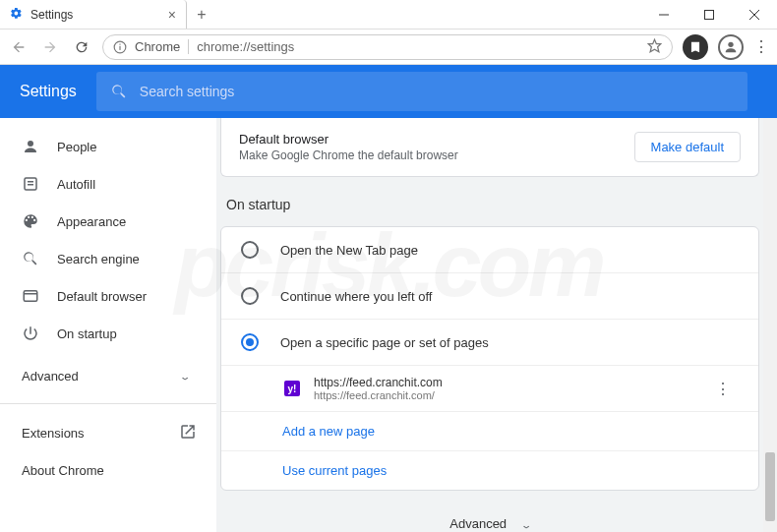 The image size is (777, 532). I want to click on on-startup-heading: On startup, so click(493, 205).